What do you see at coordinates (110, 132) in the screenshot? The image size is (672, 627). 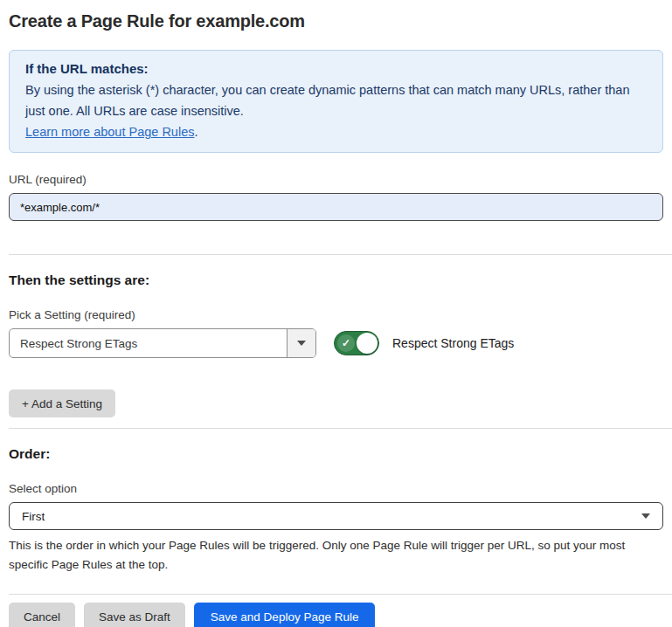 I see `learn-more-link: Learn more about Page Rules` at bounding box center [110, 132].